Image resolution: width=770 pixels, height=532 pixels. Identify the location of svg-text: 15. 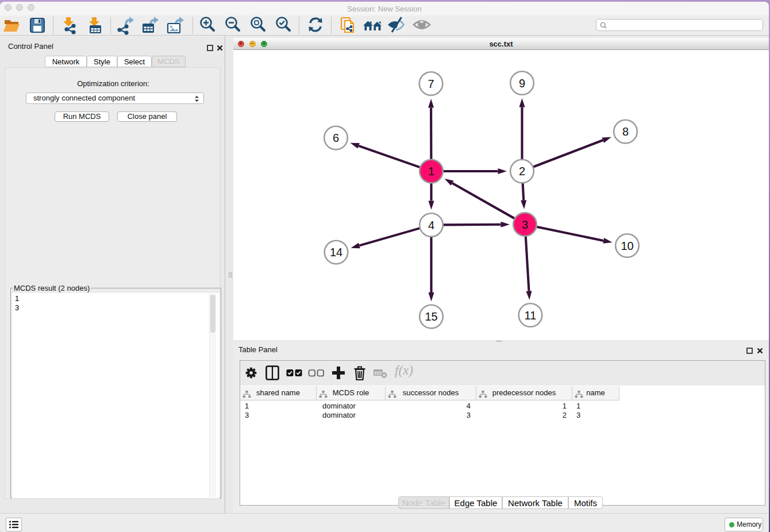
(431, 317).